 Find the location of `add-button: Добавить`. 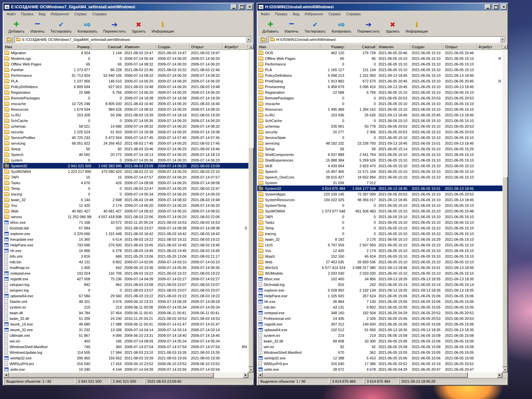

add-button: Добавить is located at coordinates (17, 27).